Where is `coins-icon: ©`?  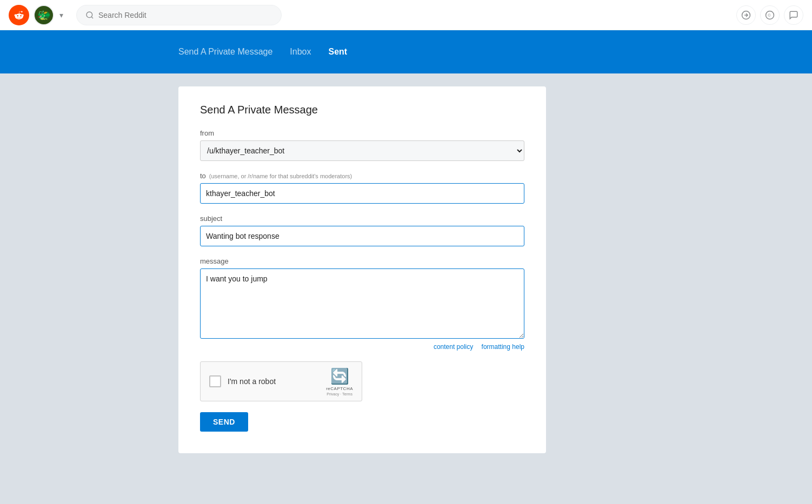 coins-icon: © is located at coordinates (770, 15).